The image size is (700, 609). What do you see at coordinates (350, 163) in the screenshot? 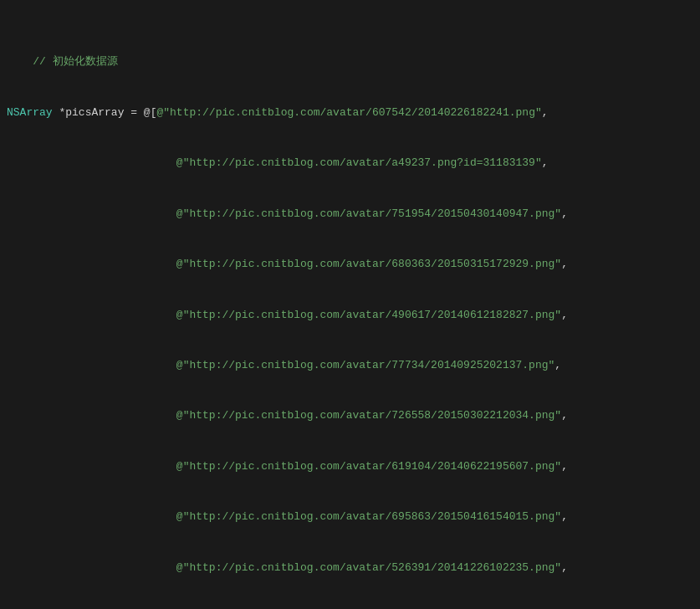
I see `line-url2: @"http://pic.cnitblog.com/avatar/a49237.…` at bounding box center [350, 163].